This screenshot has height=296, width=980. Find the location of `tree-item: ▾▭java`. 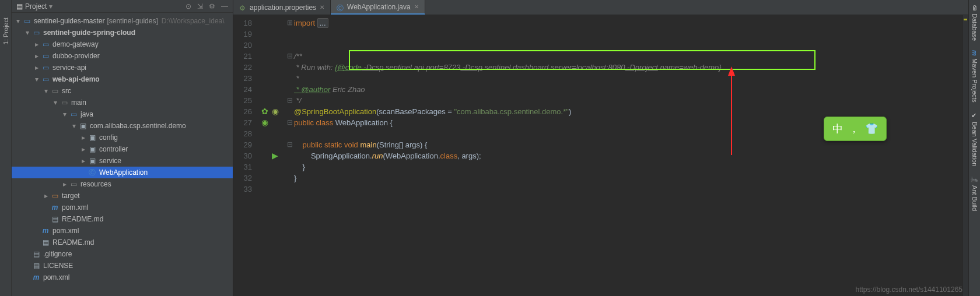

tree-item: ▾▭java is located at coordinates (123, 114).